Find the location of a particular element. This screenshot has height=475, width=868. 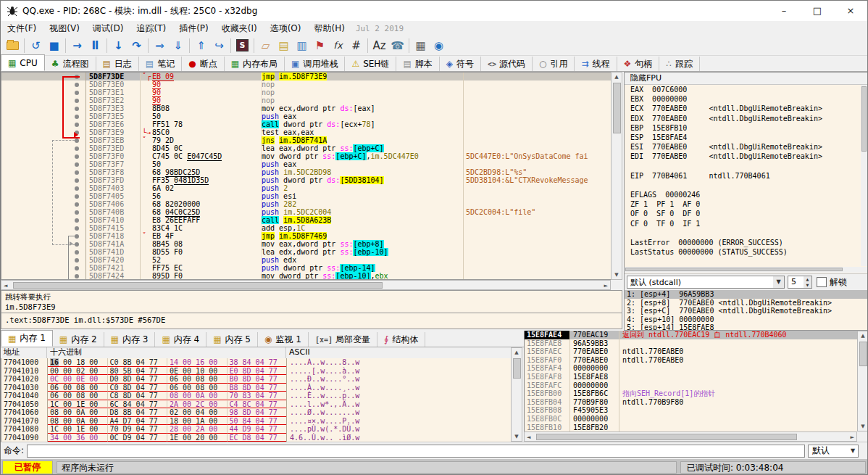

stack-row: 15E8FAFC00000000 is located at coordinates (691, 386).